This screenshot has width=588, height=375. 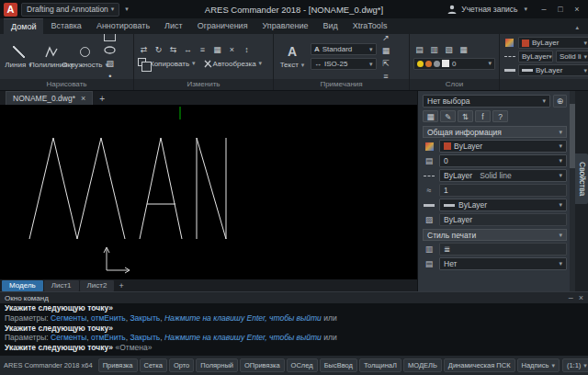 What do you see at coordinates (102, 99) in the screenshot?
I see `new-document-button: +` at bounding box center [102, 99].